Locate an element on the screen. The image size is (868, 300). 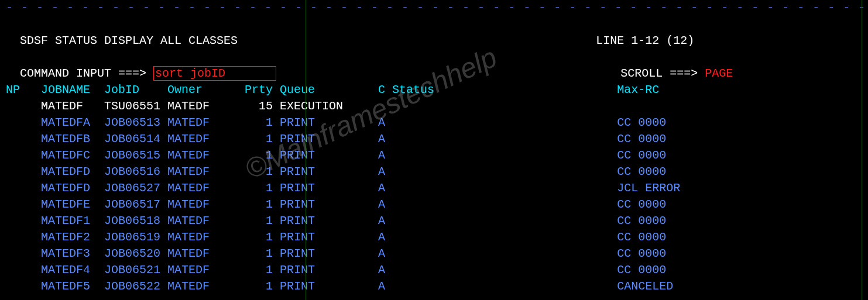
table-row: MATEDFC JOB06515 MATEDF 1 PRINT A CC 000… is located at coordinates (434, 156).